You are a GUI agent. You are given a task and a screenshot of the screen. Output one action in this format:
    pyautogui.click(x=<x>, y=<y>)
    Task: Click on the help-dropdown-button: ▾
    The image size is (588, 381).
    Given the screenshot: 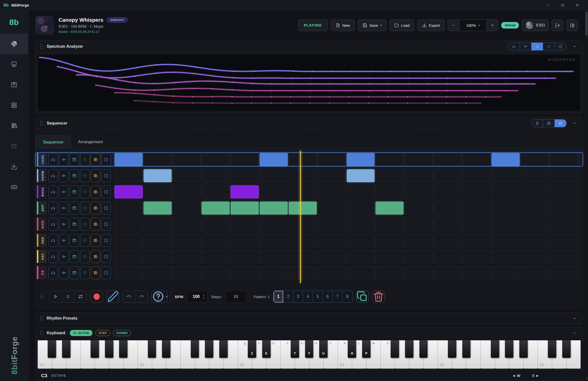 What is the action you would take?
    pyautogui.click(x=159, y=297)
    